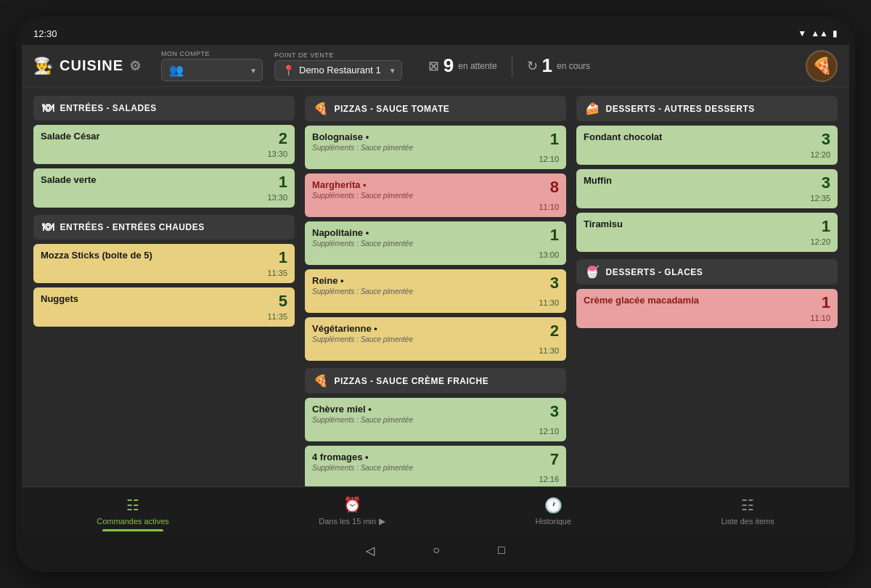 The width and height of the screenshot is (871, 588). Describe the element at coordinates (363, 184) in the screenshot. I see `card-name: Margherita •` at that location.